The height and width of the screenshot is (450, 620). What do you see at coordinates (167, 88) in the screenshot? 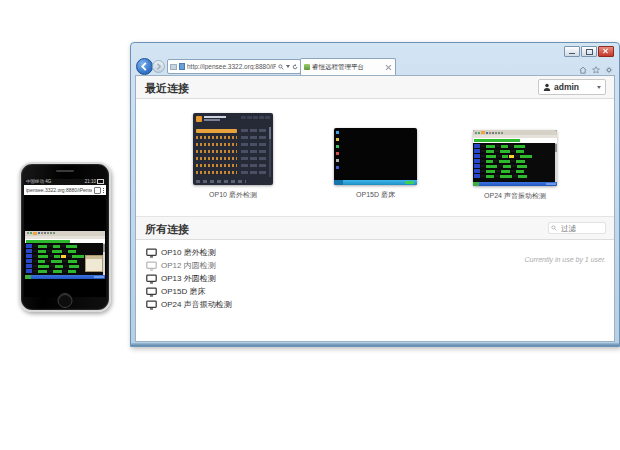
I see `recent-section-title: 最近连接` at bounding box center [167, 88].